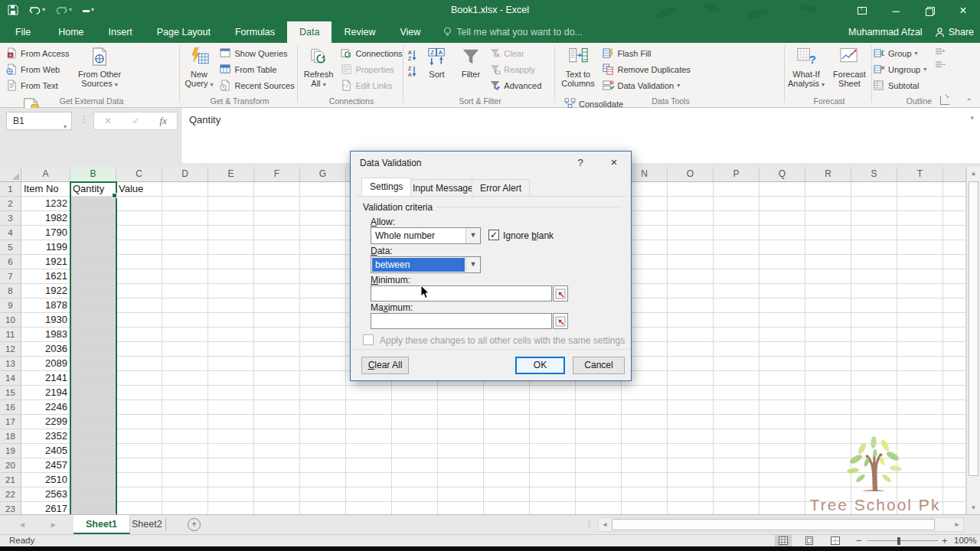  What do you see at coordinates (46, 204) in the screenshot?
I see `cell-A2: 1232` at bounding box center [46, 204].